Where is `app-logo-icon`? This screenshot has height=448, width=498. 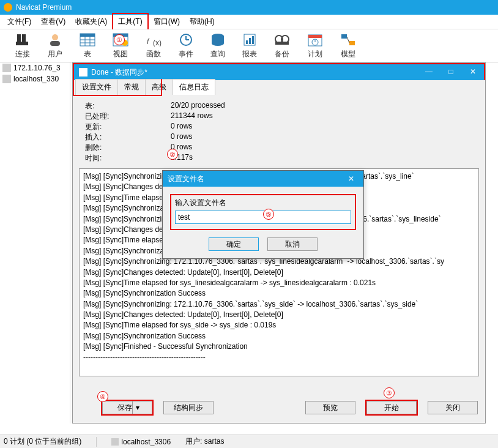
app-logo-icon is located at coordinates (8, 7).